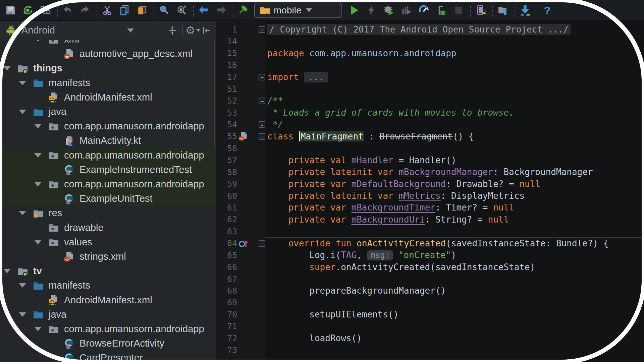 The height and width of the screenshot is (362, 644). Describe the element at coordinates (142, 10) in the screenshot. I see `paste-button` at that location.